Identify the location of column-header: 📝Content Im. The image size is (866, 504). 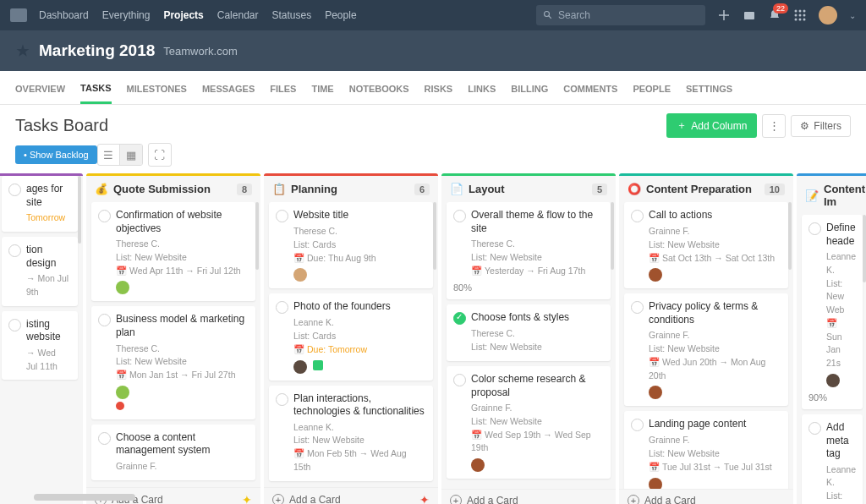
(831, 195).